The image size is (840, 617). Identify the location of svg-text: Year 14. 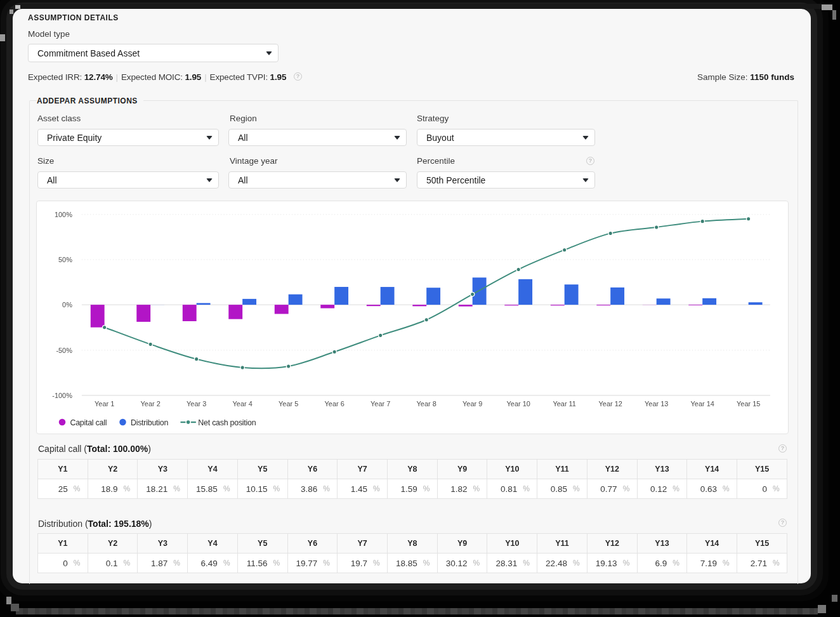
(703, 404).